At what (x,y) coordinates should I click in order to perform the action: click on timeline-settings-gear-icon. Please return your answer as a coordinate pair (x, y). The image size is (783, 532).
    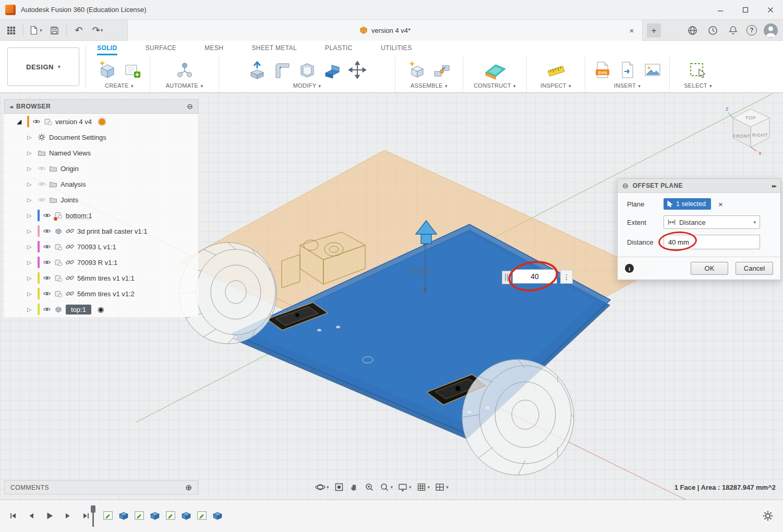
    Looking at the image, I should click on (768, 516).